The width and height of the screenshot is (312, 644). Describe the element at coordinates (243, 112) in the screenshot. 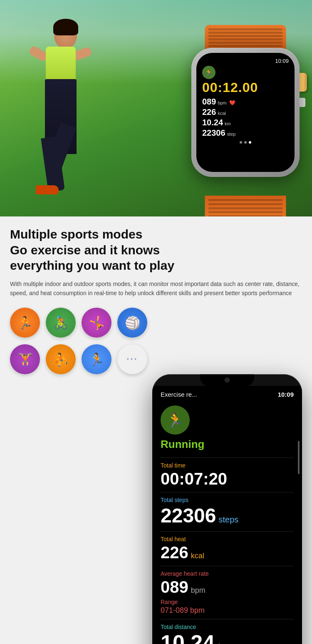

I see `smartwatch: 10:09 🏃 00:12.00 089 bpm ❤️ 226 kcal 10.…` at that location.